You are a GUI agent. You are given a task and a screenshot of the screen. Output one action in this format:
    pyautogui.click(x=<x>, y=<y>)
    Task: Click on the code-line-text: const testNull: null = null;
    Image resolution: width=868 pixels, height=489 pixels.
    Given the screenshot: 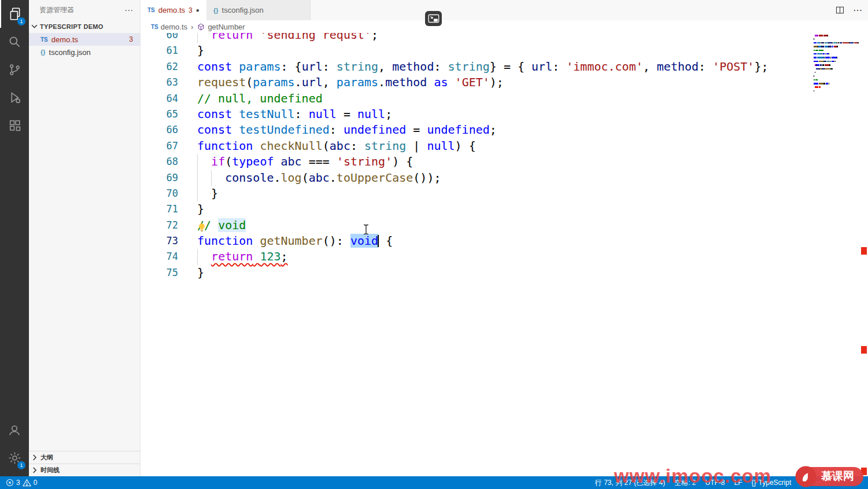 What is the action you would take?
    pyautogui.click(x=496, y=115)
    